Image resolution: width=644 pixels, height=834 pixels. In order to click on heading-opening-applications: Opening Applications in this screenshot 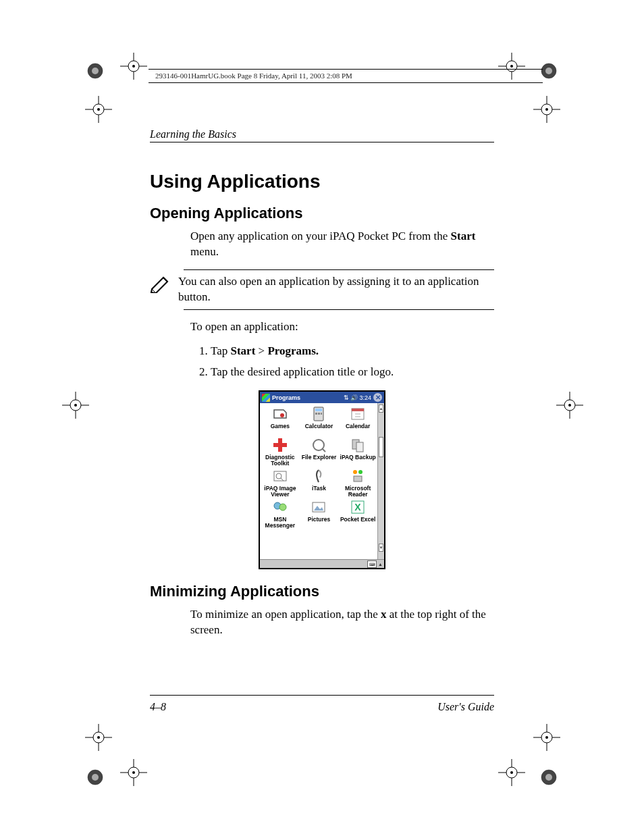, I will do `click(322, 213)`.